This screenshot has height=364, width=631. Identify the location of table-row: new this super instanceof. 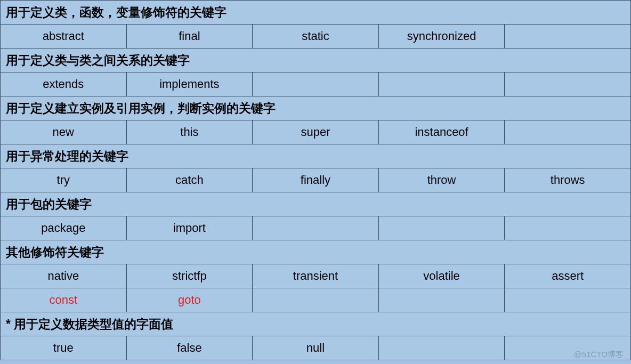
(316, 132).